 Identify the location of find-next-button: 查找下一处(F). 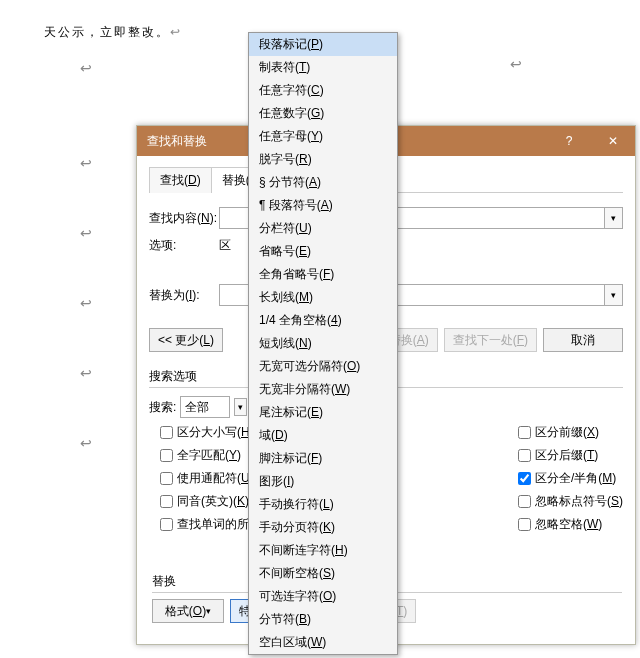
(490, 340).